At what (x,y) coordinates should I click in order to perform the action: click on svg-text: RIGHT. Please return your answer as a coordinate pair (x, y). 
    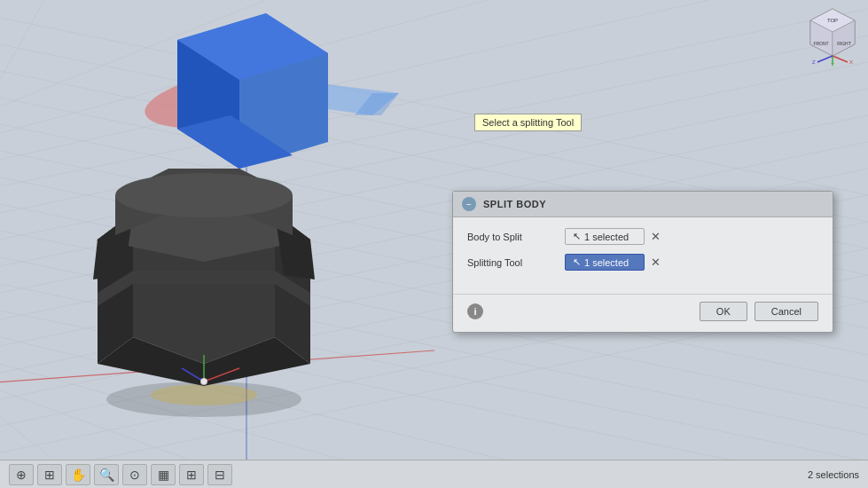
    Looking at the image, I should click on (844, 43).